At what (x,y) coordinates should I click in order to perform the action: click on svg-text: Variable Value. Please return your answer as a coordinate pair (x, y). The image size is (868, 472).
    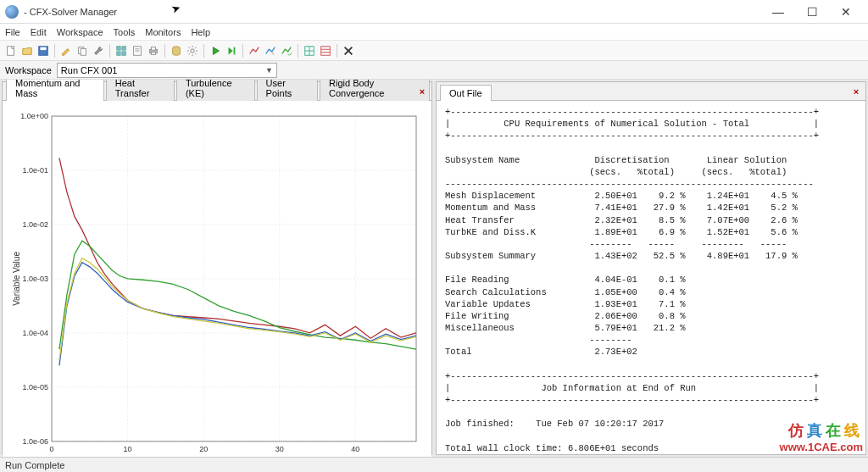
    Looking at the image, I should click on (17, 279).